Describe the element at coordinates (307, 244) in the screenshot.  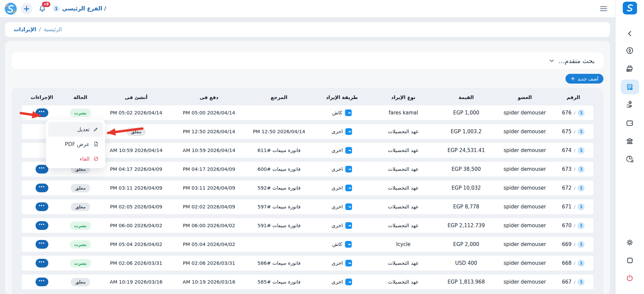
I see `table-row: 1/669spider demouserEGP 2,000Icycleكاش20…` at that location.